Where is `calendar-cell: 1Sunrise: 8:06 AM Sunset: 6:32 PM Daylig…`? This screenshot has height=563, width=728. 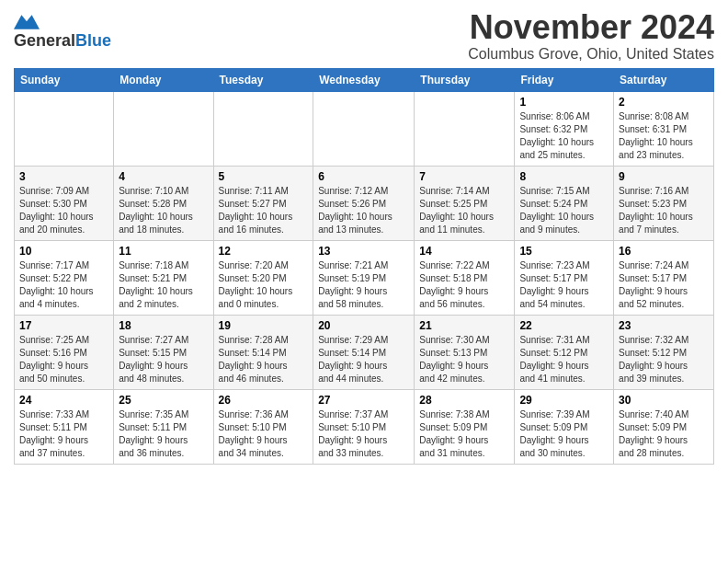
calendar-cell: 1Sunrise: 8:06 AM Sunset: 6:32 PM Daylig… is located at coordinates (564, 129).